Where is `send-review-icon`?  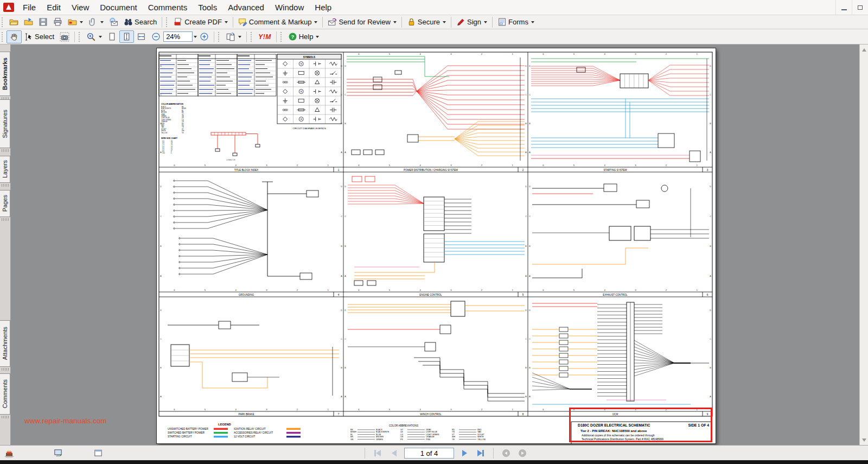 send-review-icon is located at coordinates (332, 22).